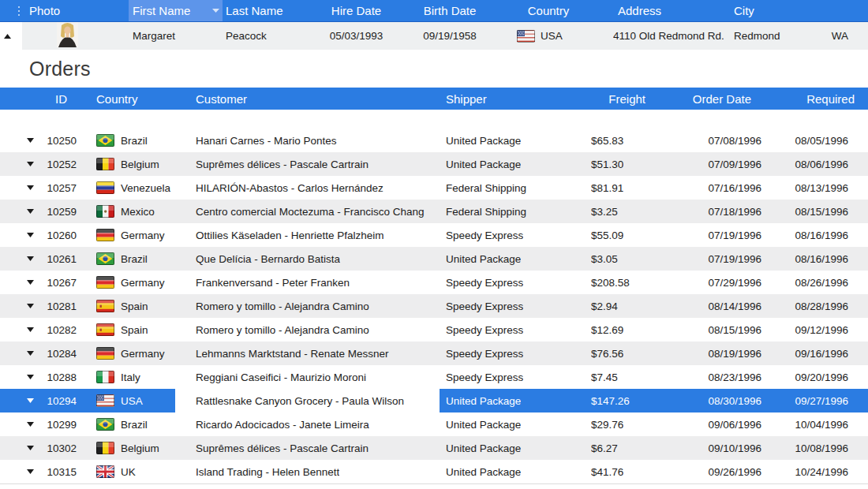  I want to click on order-date-cell: 08/23/1996, so click(712, 377).